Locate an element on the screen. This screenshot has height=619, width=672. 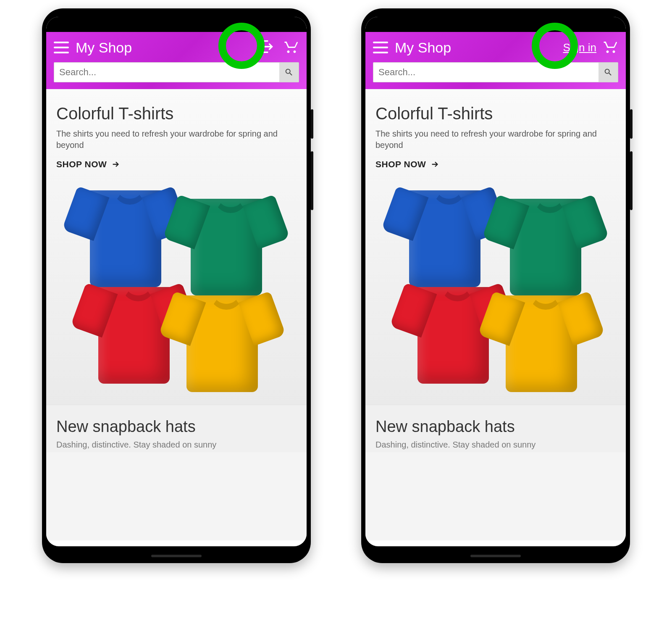
app-bar: My Shop is located at coordinates (176, 61).